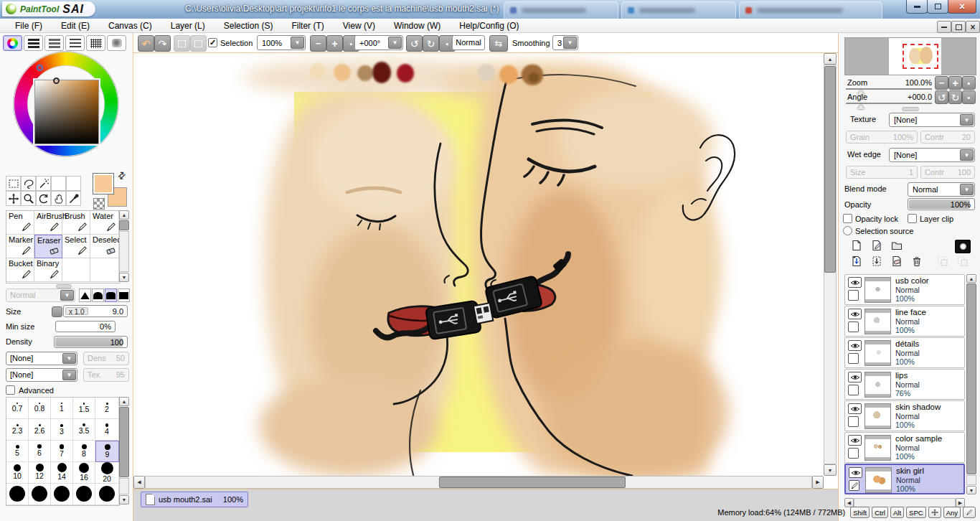 Image resolution: width=980 pixels, height=521 pixels. What do you see at coordinates (897, 261) in the screenshot?
I see `clear-layer-button` at bounding box center [897, 261].